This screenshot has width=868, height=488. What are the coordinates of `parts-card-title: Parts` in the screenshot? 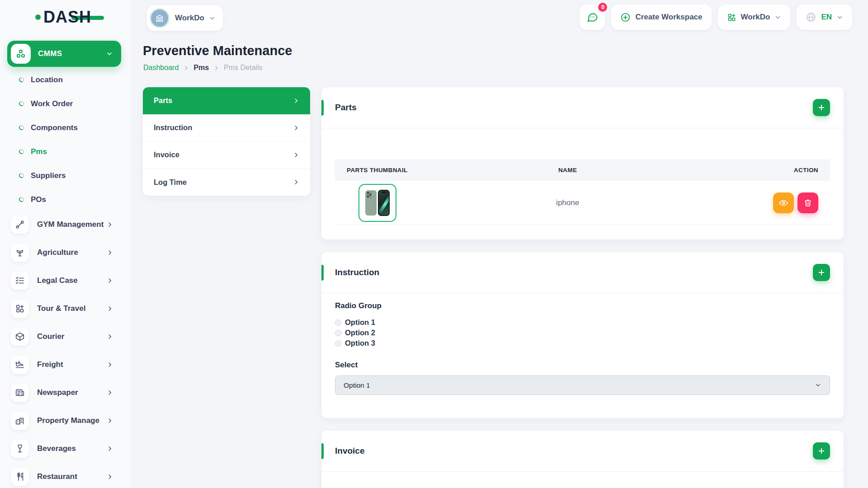 It's located at (346, 108).